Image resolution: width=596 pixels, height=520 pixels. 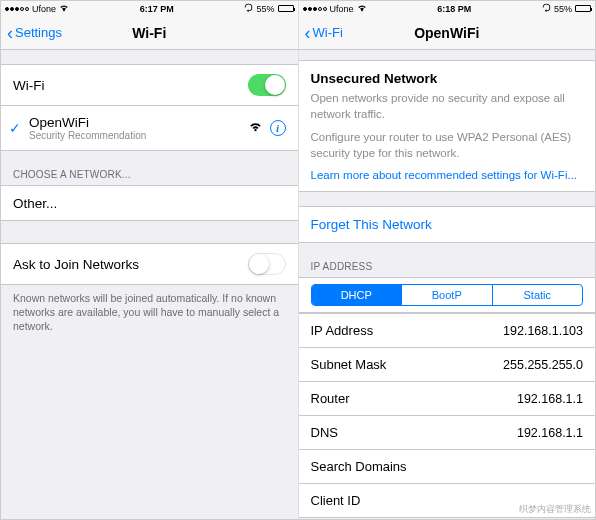 What do you see at coordinates (448, 146) in the screenshot?
I see `unsecured-body-2: Configure your router to use WPA2 Person…` at bounding box center [448, 146].